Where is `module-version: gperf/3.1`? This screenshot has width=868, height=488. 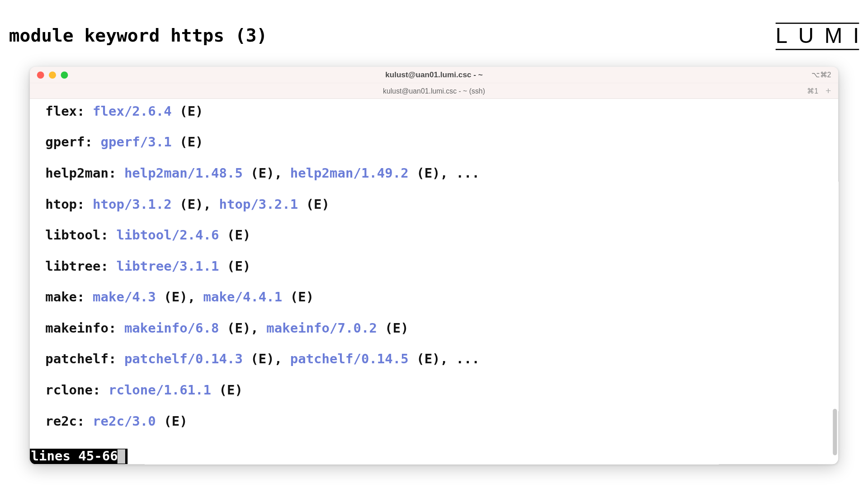 module-version: gperf/3.1 is located at coordinates (136, 142).